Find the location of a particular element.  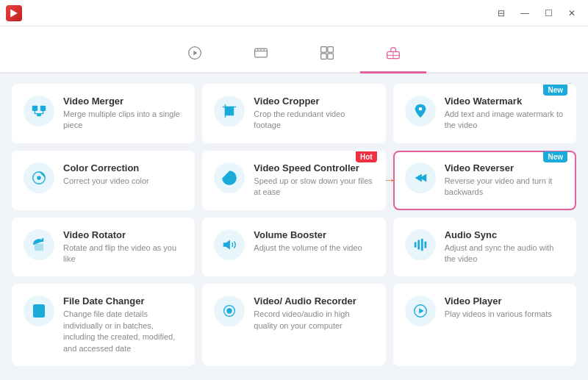

app-logo is located at coordinates (14, 13).